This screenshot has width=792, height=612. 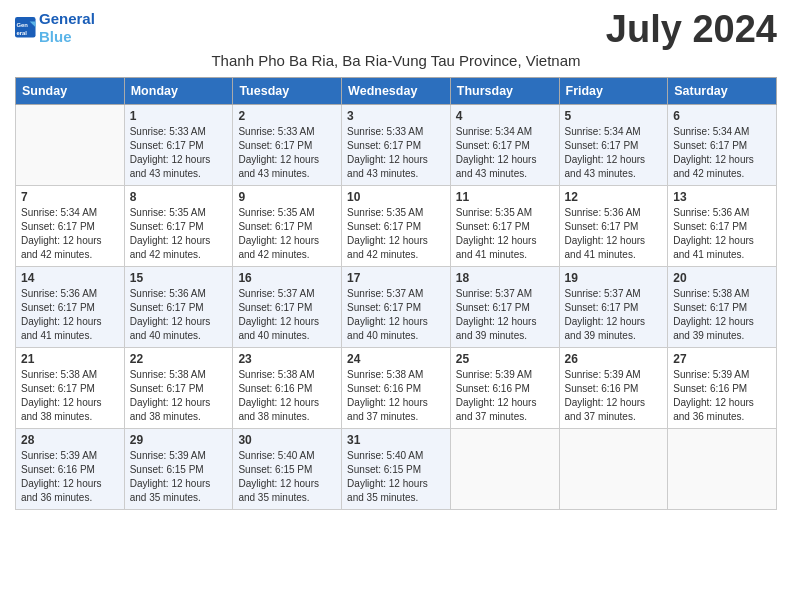 What do you see at coordinates (614, 226) in the screenshot?
I see `calendar-cell: 12Sunrise: 5:36 AMSunset: 6:17 PMDayligh…` at bounding box center [614, 226].